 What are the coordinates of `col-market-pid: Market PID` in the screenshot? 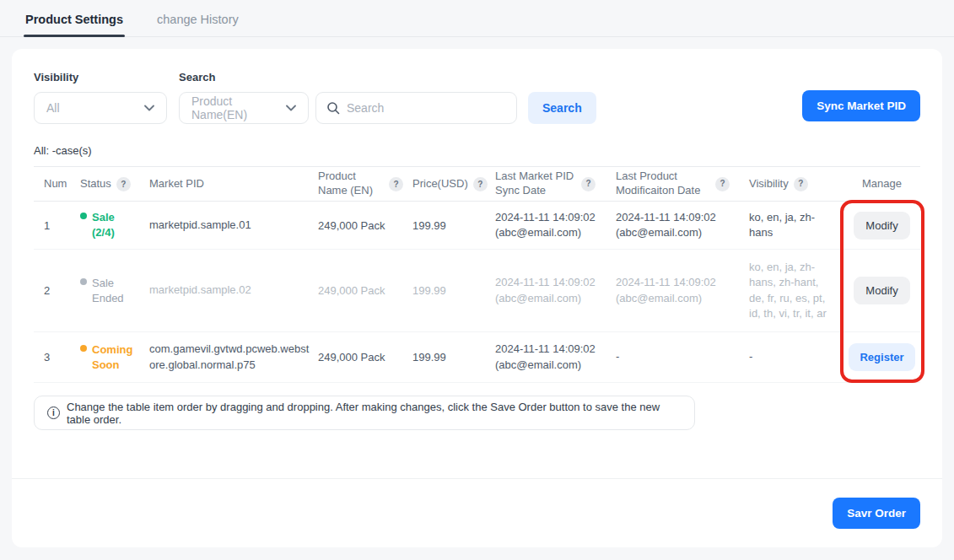 It's located at (177, 184).